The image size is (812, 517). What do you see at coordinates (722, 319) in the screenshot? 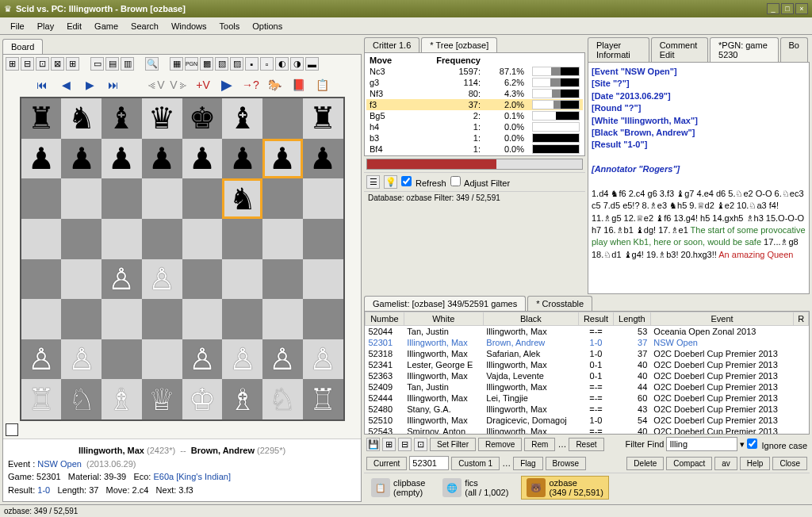
I see `column-header: Event` at bounding box center [722, 319].